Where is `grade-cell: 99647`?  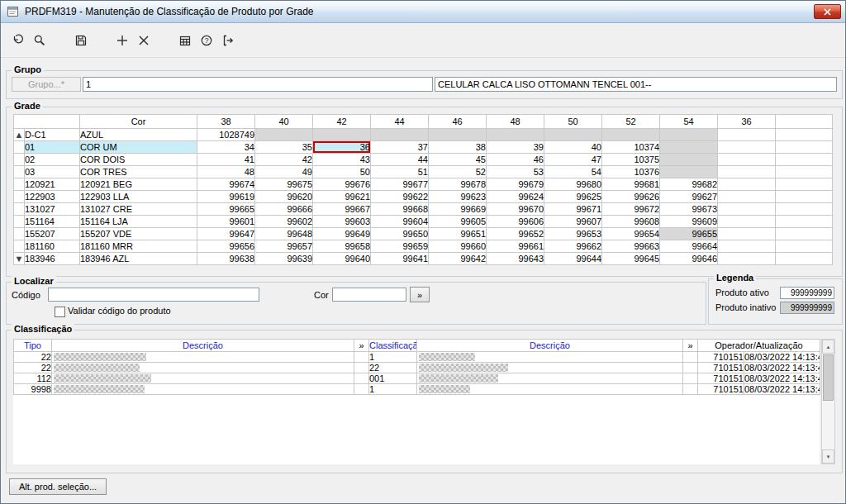 grade-cell: 99647 is located at coordinates (226, 235).